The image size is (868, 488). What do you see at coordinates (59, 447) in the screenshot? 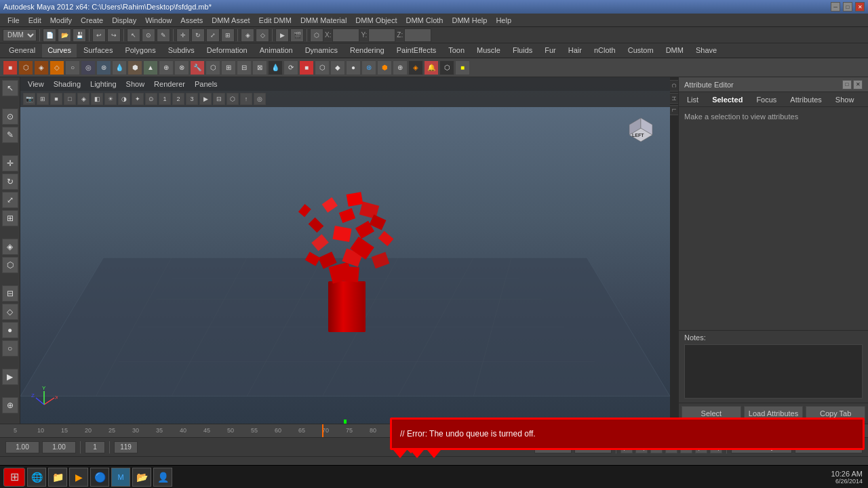
I see `start-time2-input` at bounding box center [59, 447].